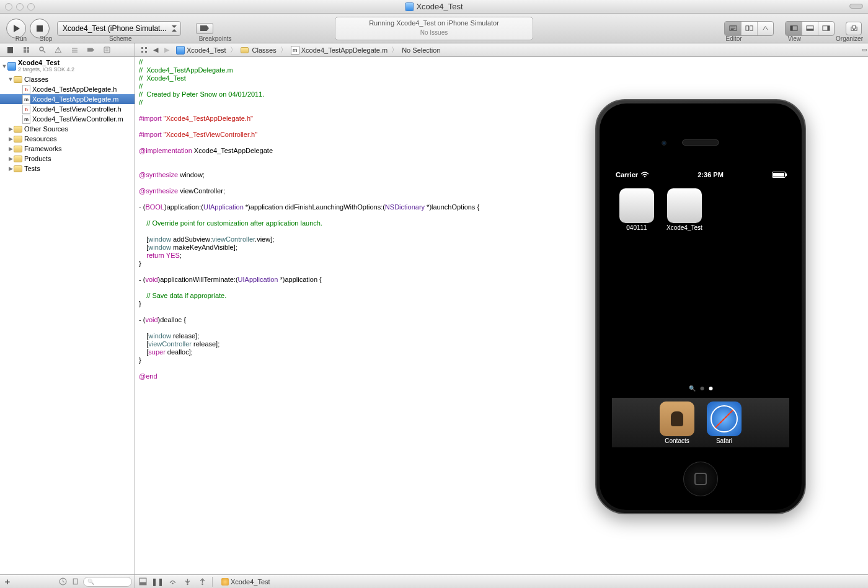 Image resolution: width=868 pixels, height=588 pixels. I want to click on group-label: Resources, so click(41, 139).